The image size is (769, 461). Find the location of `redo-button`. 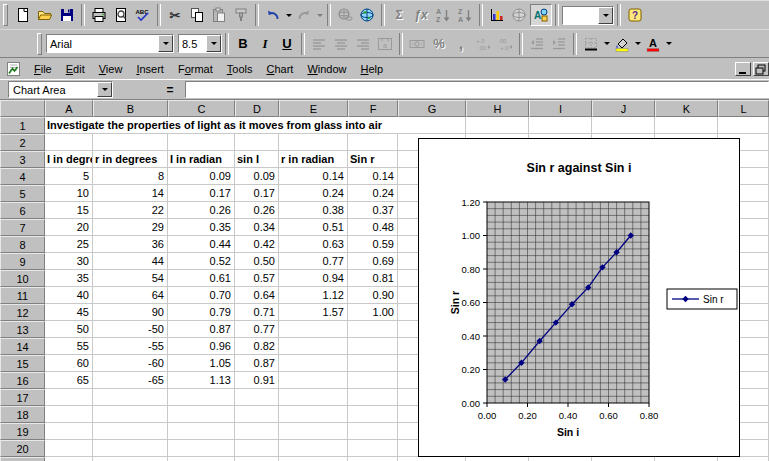

redo-button is located at coordinates (304, 15).